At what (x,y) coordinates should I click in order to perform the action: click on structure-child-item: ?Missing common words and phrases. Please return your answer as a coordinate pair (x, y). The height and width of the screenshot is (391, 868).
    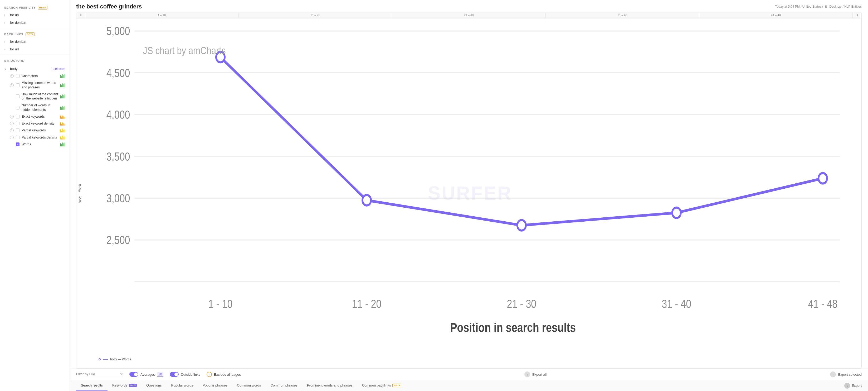
    Looking at the image, I should click on (35, 85).